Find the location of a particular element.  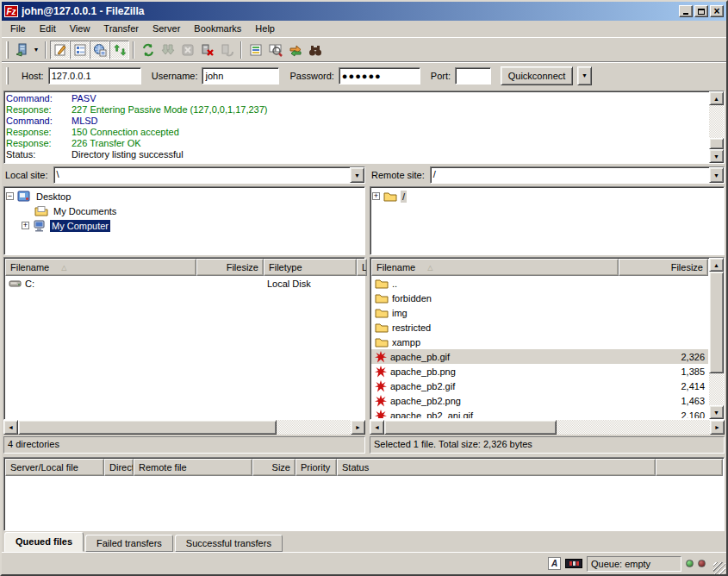

local-site-combo: \ ▼ is located at coordinates (209, 175).